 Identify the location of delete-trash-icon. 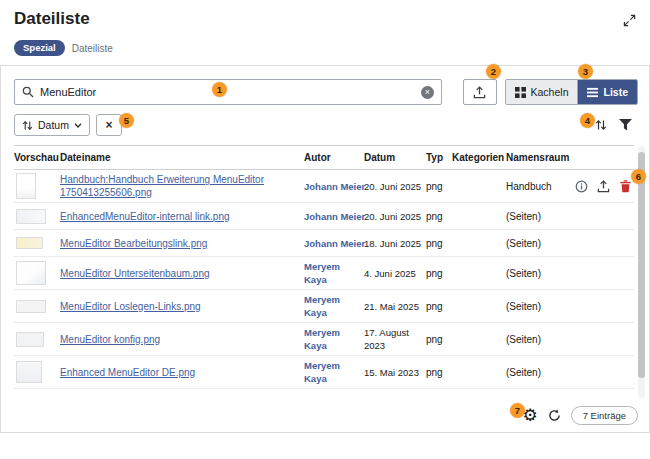
(626, 186).